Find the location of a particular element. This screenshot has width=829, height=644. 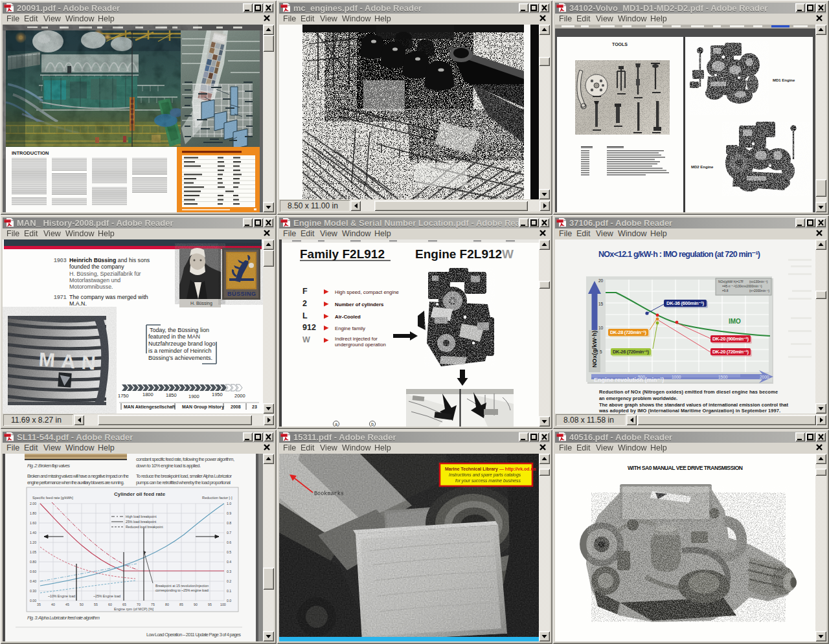

svg-text: Reduction factor [-] is located at coordinates (218, 498).